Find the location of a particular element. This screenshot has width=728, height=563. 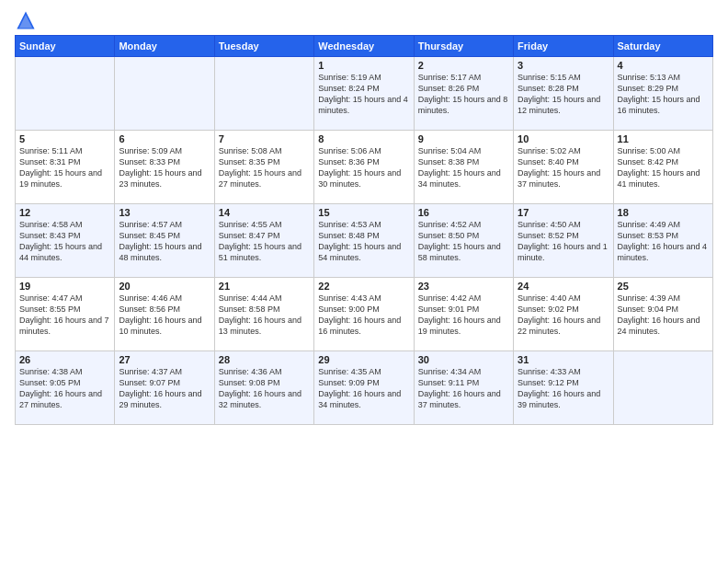

day-info: Sunrise: 5:02 AM Sunset: 8:40 PM Dayligh… is located at coordinates (563, 167).